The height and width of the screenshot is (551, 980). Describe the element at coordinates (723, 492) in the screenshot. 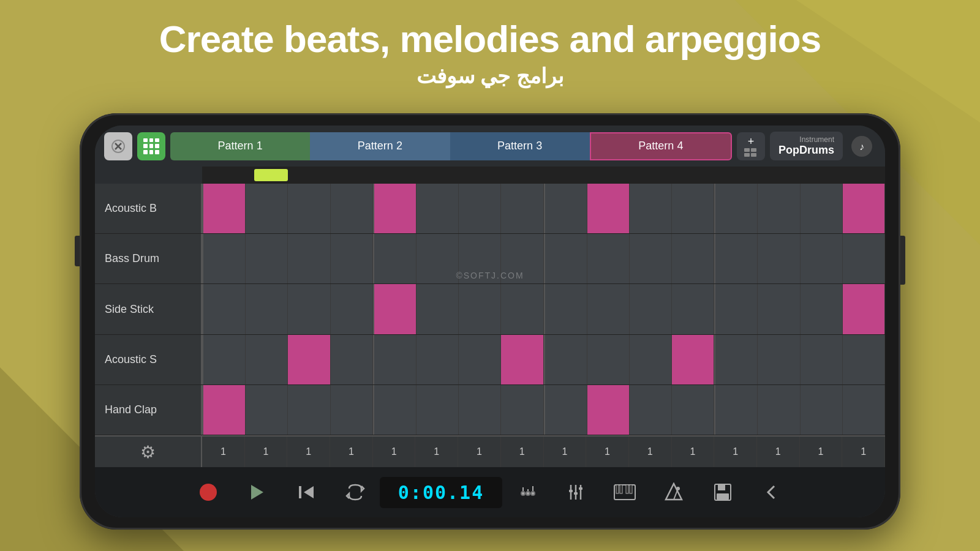

I see `save-button` at that location.